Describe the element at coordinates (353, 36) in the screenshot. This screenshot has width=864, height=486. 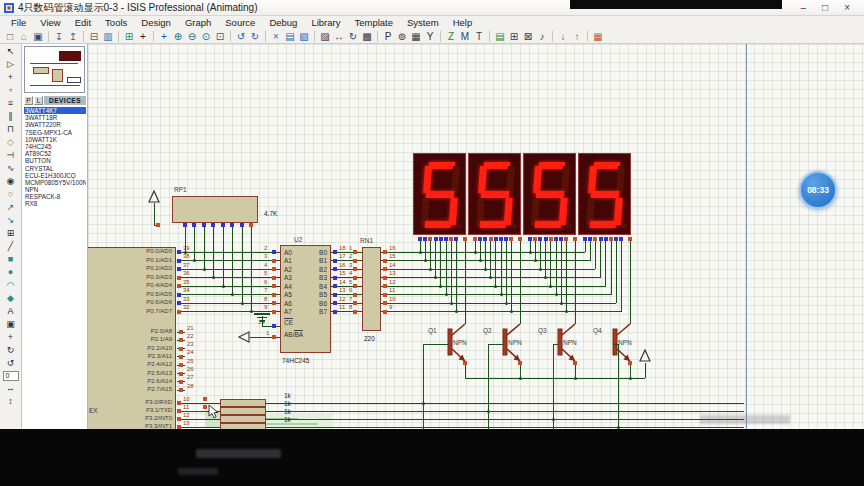
I see `block-rotate-icon: ↻` at that location.